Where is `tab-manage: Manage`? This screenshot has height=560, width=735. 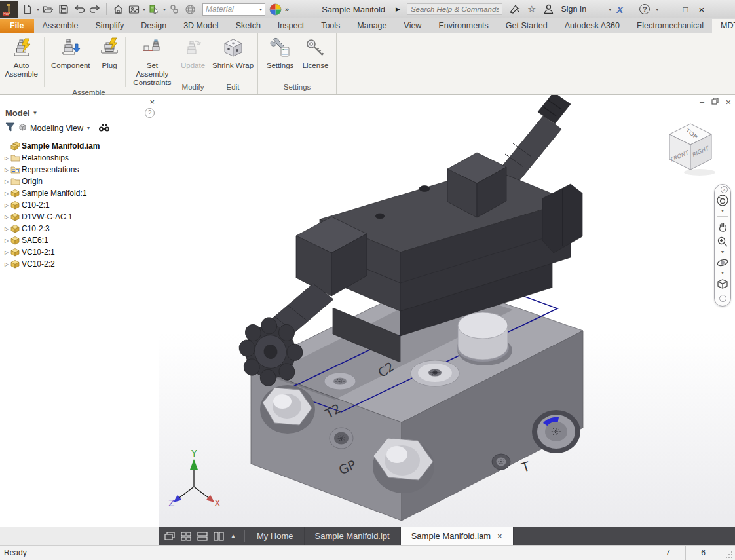
tab-manage: Manage is located at coordinates (372, 26).